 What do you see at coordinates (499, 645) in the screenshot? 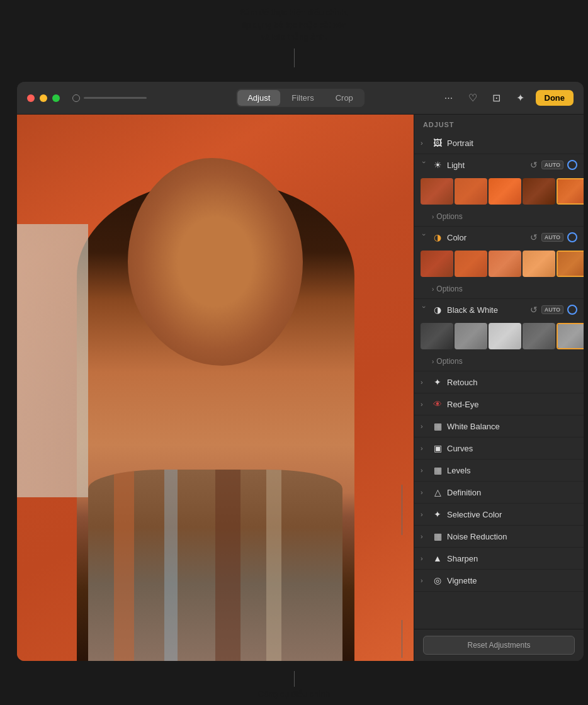
I see `reset-button: Reset Adjustments` at bounding box center [499, 645].